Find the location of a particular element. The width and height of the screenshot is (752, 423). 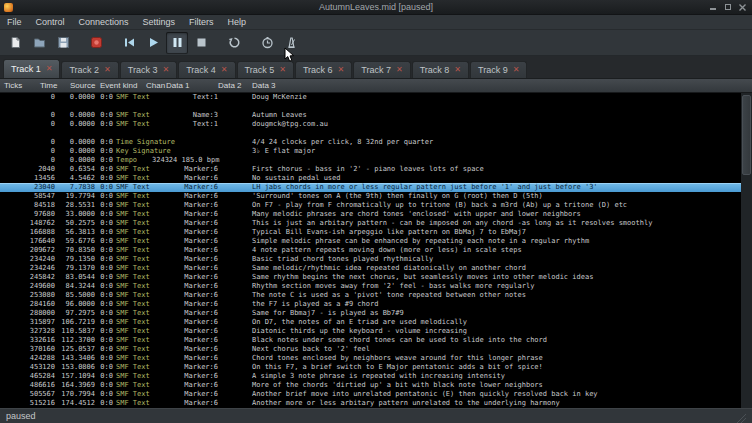

table-row: 234246 79.1370 0:0 SMF Text Marker:6 Sam… is located at coordinates (376, 268).